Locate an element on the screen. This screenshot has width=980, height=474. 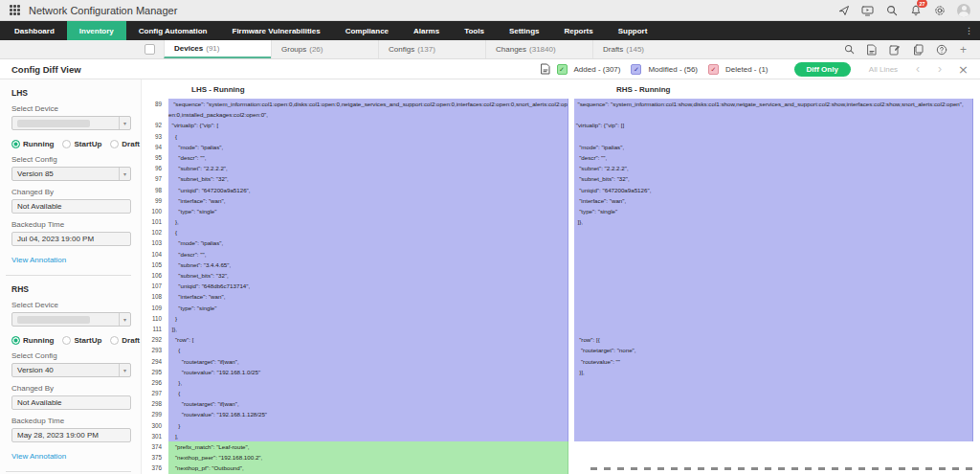
rhs-code-line: "mode": "ipalias", is located at coordinates (773, 147).